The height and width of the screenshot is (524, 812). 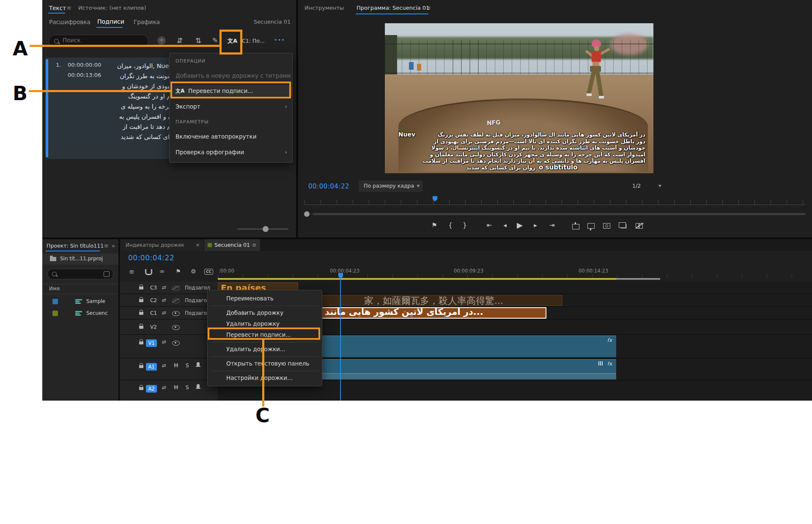 What do you see at coordinates (638, 279) in the screenshot?
I see `work-area-bar-end` at bounding box center [638, 279].